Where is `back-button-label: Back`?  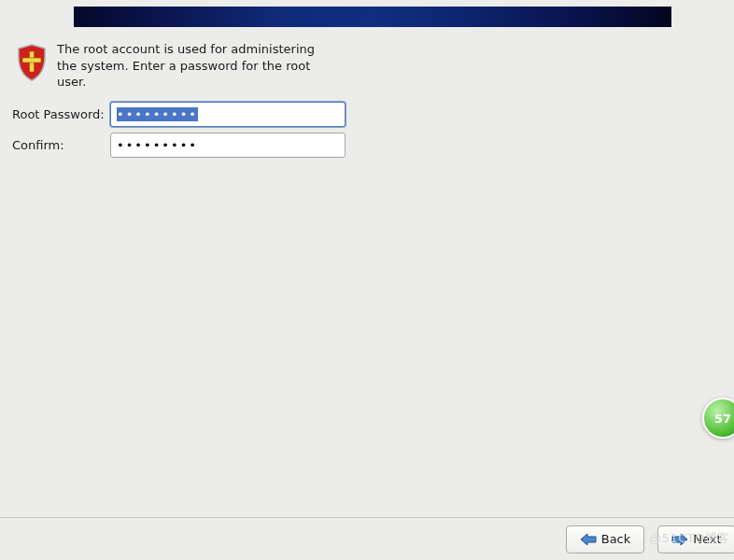
back-button-label: Back is located at coordinates (616, 539).